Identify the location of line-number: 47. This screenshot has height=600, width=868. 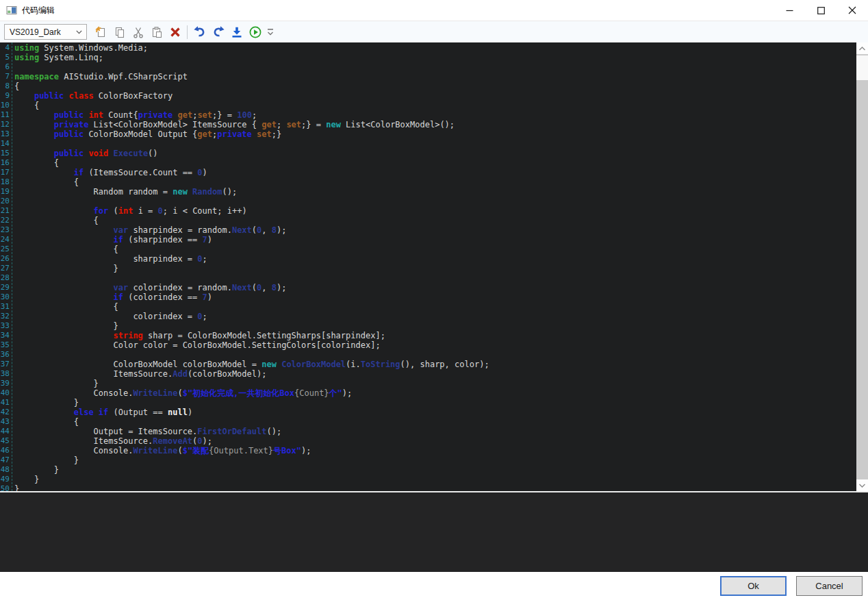
(5, 460).